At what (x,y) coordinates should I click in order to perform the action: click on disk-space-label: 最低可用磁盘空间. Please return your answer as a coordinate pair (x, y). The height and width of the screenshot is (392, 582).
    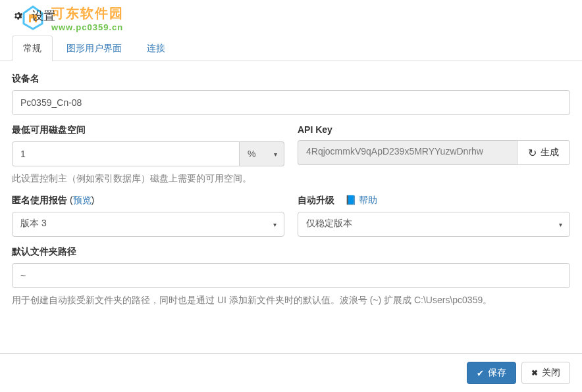
    Looking at the image, I should click on (148, 130).